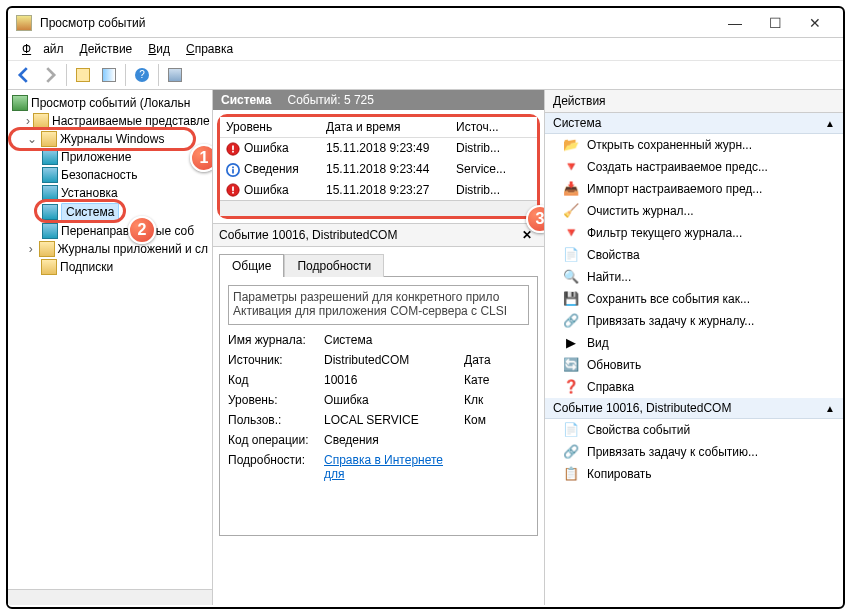  What do you see at coordinates (142, 230) in the screenshot?
I see `bubble-2: 2` at bounding box center [142, 230].